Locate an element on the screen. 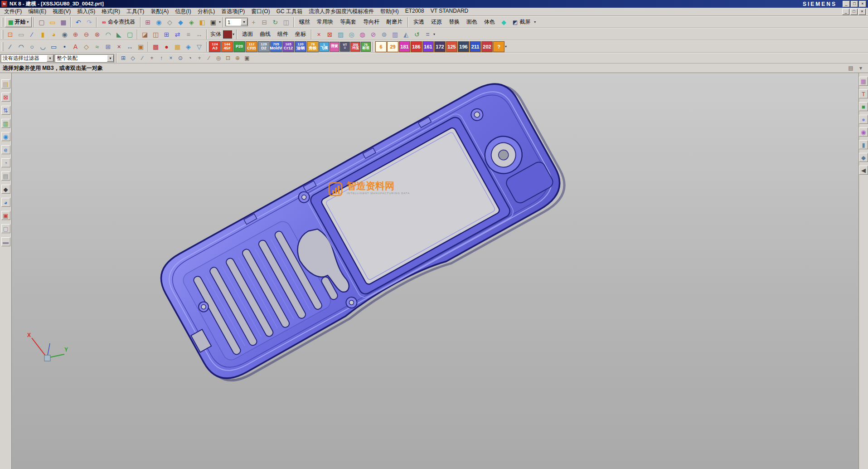 The image size is (868, 469). point-on-face-icon: ◎ is located at coordinates (218, 58).